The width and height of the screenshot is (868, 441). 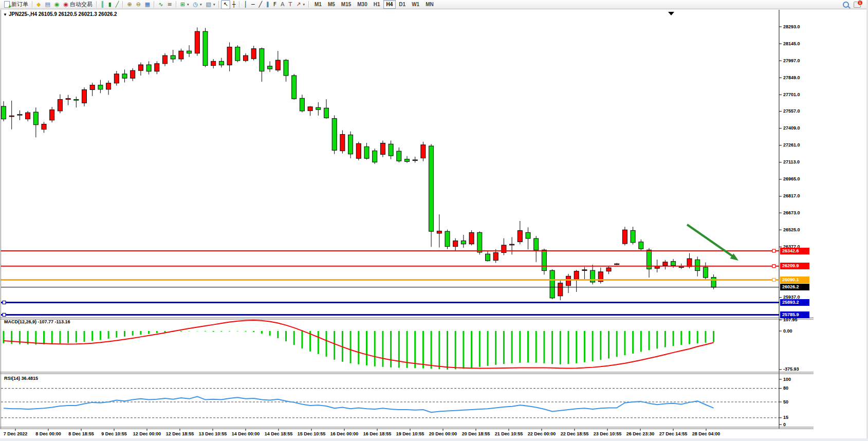 What do you see at coordinates (786, 417) in the screenshot?
I see `rsi-axis-label: 15` at bounding box center [786, 417].